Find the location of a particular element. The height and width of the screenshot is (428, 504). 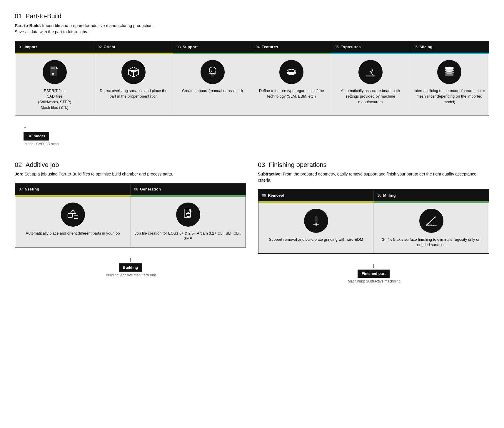

workflow-cell-1: Detect overhang surfaces and place the p… is located at coordinates (134, 85).